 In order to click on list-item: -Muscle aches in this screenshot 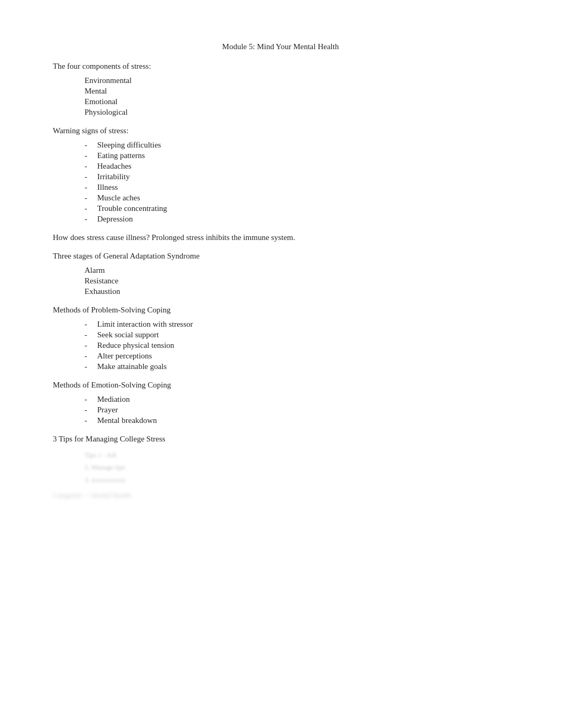, I will do `click(296, 198)`.